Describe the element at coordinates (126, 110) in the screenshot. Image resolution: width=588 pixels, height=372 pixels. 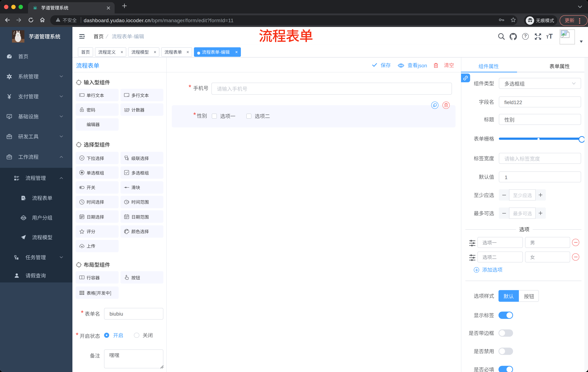
I see `svg-text: 123` at that location.